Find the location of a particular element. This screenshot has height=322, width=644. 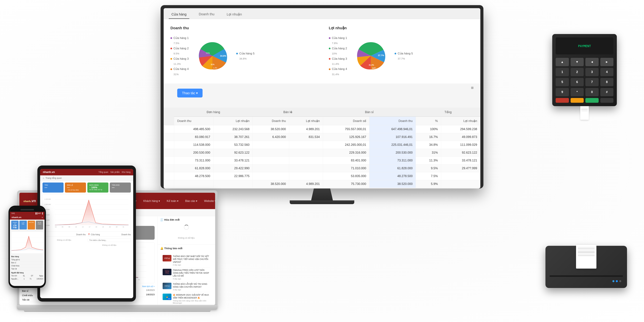

pos-btn-down: ▼ is located at coordinates (577, 62).